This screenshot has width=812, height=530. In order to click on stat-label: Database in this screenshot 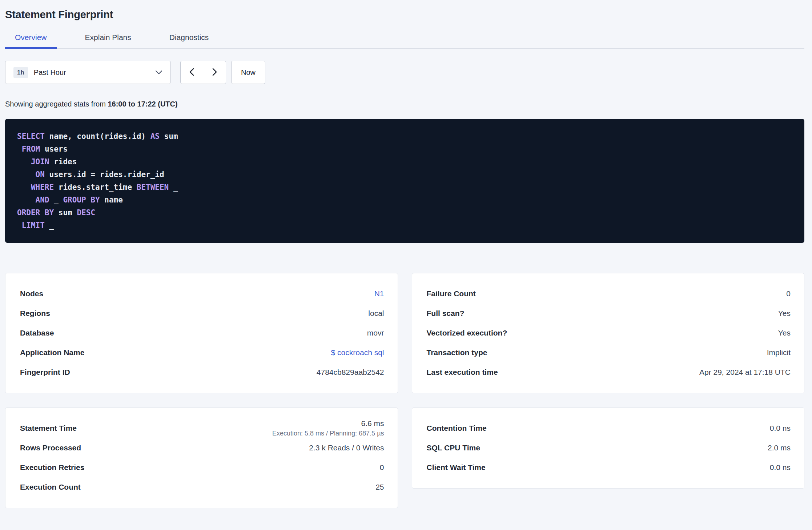, I will do `click(37, 333)`.